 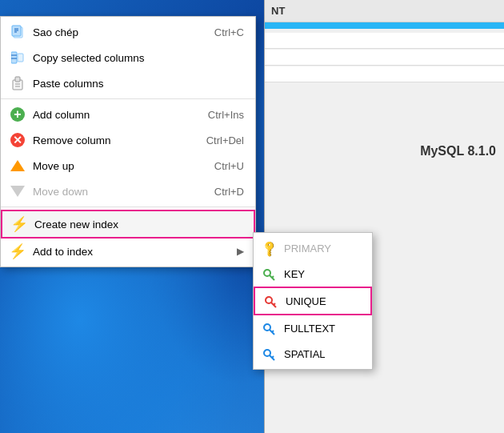 What do you see at coordinates (128, 166) in the screenshot?
I see `menu-item-move-up: Move up Ctrl+U` at bounding box center [128, 166].